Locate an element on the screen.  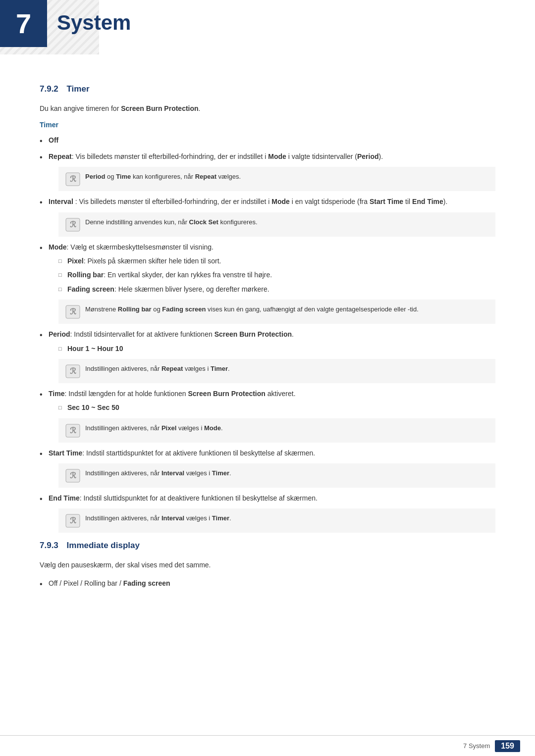
bullet-off: Off is located at coordinates (268, 140).